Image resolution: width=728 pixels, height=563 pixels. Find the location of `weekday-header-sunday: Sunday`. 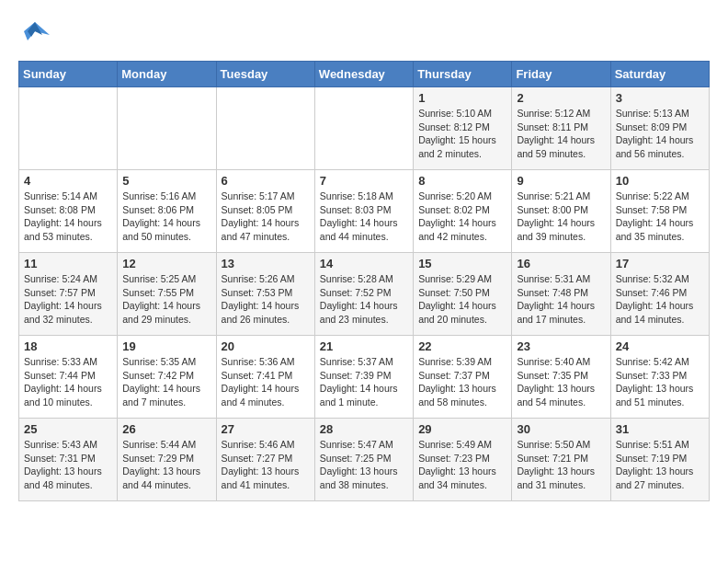

weekday-header-sunday: Sunday is located at coordinates (68, 75).